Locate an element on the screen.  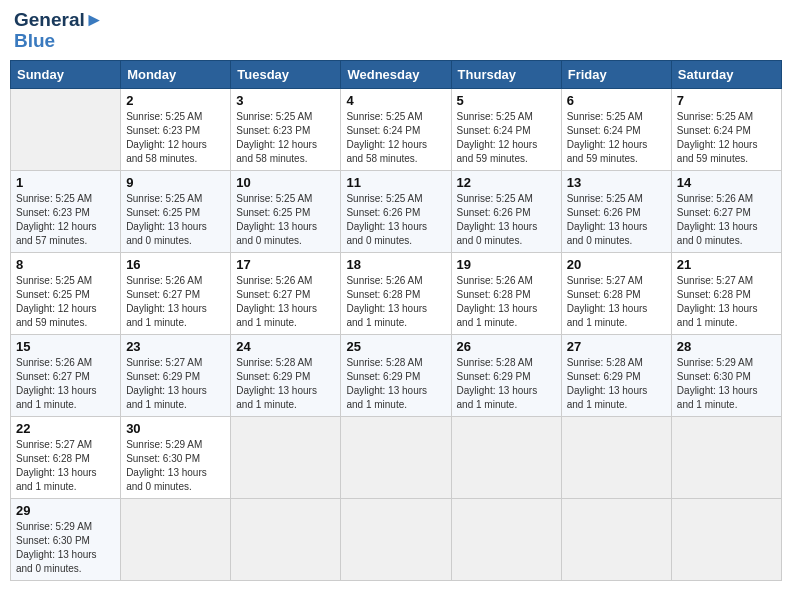
weekday-header: Friday is located at coordinates (616, 74).